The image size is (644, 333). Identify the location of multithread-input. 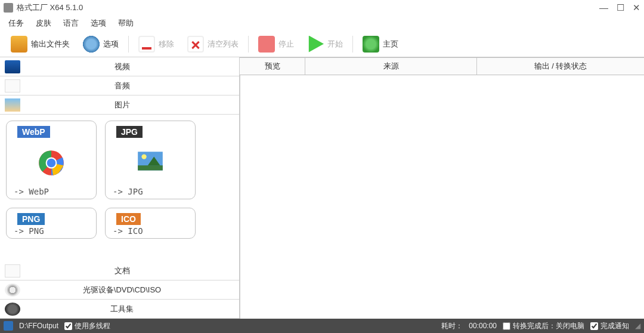
(68, 326).